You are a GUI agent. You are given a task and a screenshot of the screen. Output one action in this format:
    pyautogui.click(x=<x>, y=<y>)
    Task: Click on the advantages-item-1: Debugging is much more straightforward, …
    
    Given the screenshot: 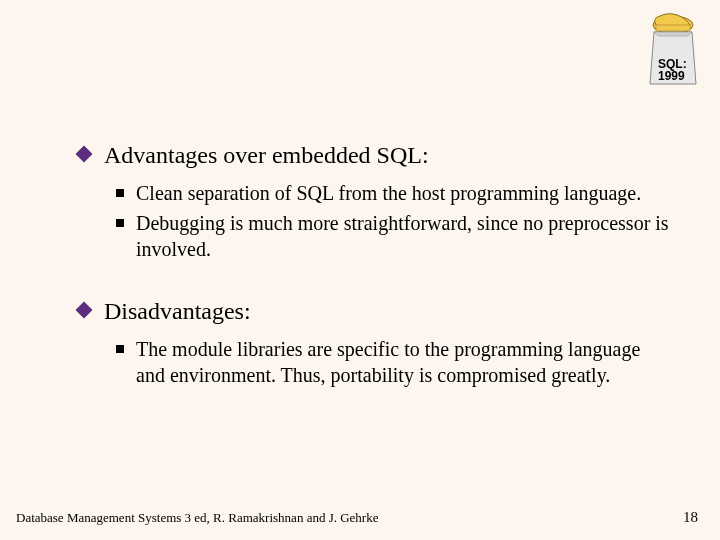 What is the action you would take?
    pyautogui.click(x=403, y=236)
    